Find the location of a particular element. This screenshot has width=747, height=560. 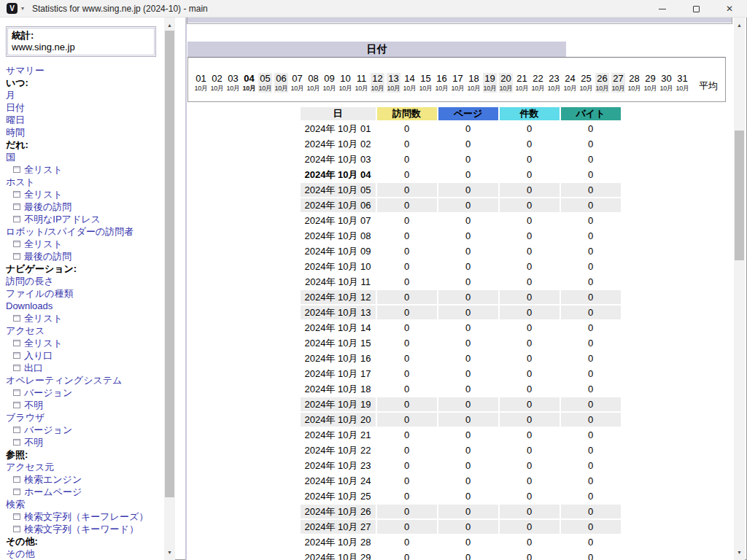

table-row: 2024年 10月 210000 is located at coordinates (461, 435).